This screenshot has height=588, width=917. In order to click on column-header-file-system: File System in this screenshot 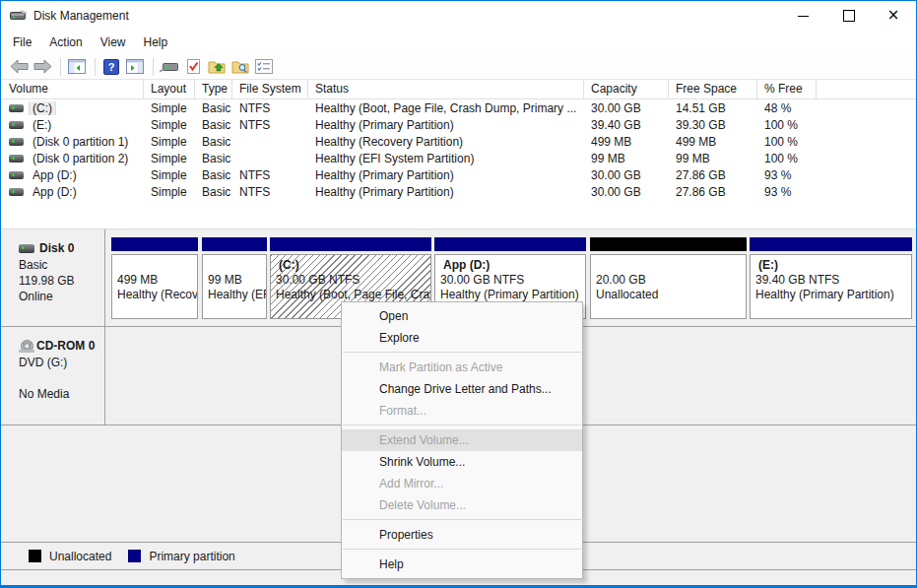, I will do `click(270, 89)`.